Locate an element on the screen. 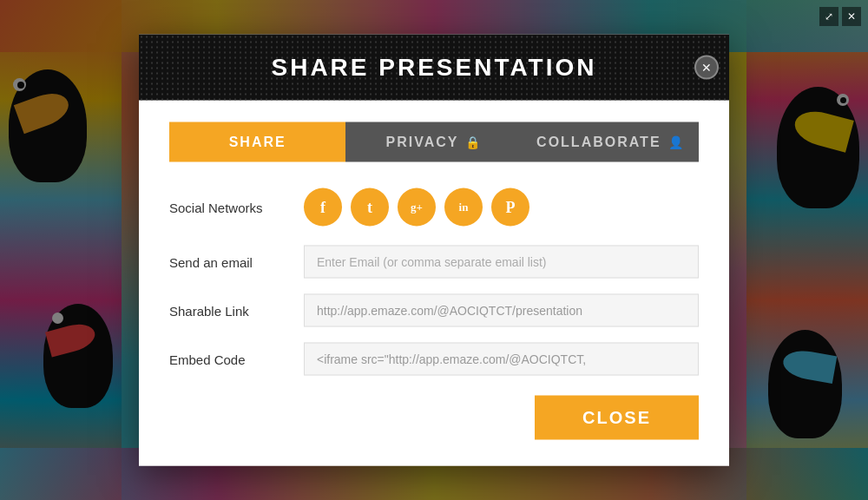 Image resolution: width=868 pixels, height=500 pixels. googleplus-button: g+ is located at coordinates (417, 207).